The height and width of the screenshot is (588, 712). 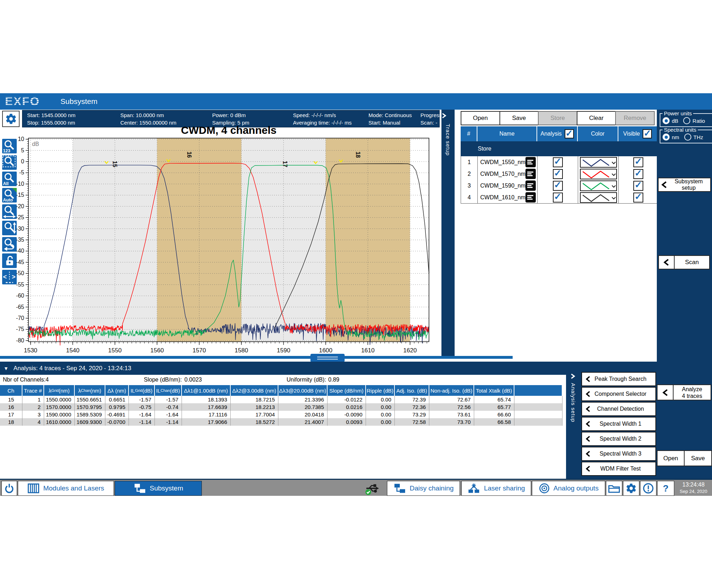 What do you see at coordinates (619, 454) in the screenshot?
I see `spectral-width-3-button: Spectral Width 3` at bounding box center [619, 454].